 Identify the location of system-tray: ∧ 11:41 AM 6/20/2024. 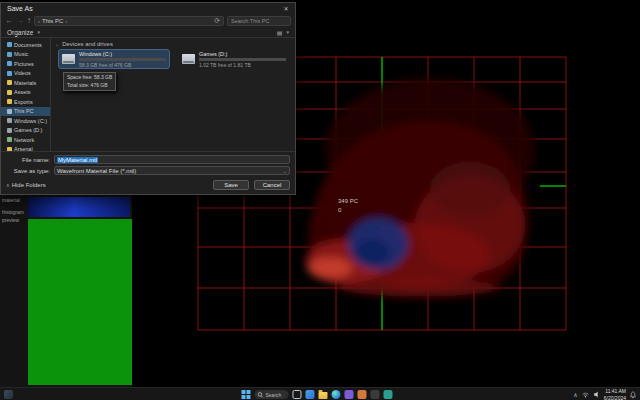
(604, 394).